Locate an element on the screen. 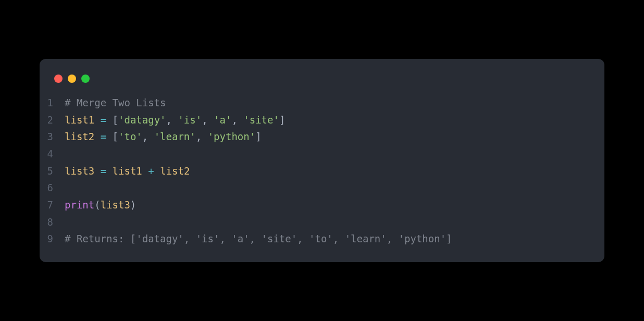 The width and height of the screenshot is (644, 321). line-number: 5 is located at coordinates (52, 171).